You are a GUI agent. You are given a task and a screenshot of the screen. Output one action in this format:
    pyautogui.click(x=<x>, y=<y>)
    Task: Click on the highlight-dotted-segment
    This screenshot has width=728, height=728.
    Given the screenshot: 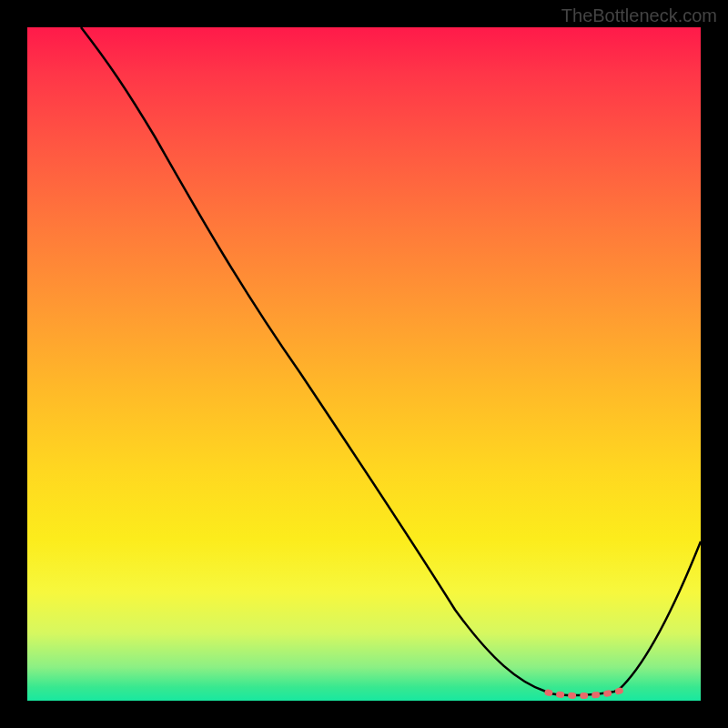 What is the action you would take?
    pyautogui.click(x=584, y=693)
    